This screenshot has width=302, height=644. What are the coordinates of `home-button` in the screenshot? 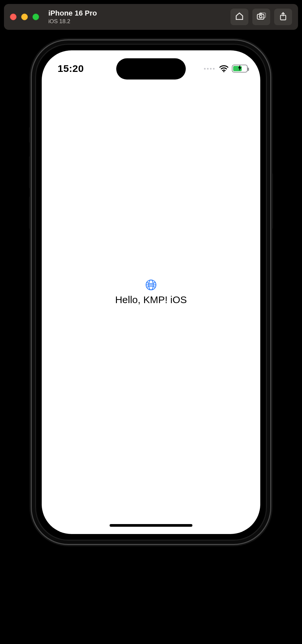 It's located at (239, 17).